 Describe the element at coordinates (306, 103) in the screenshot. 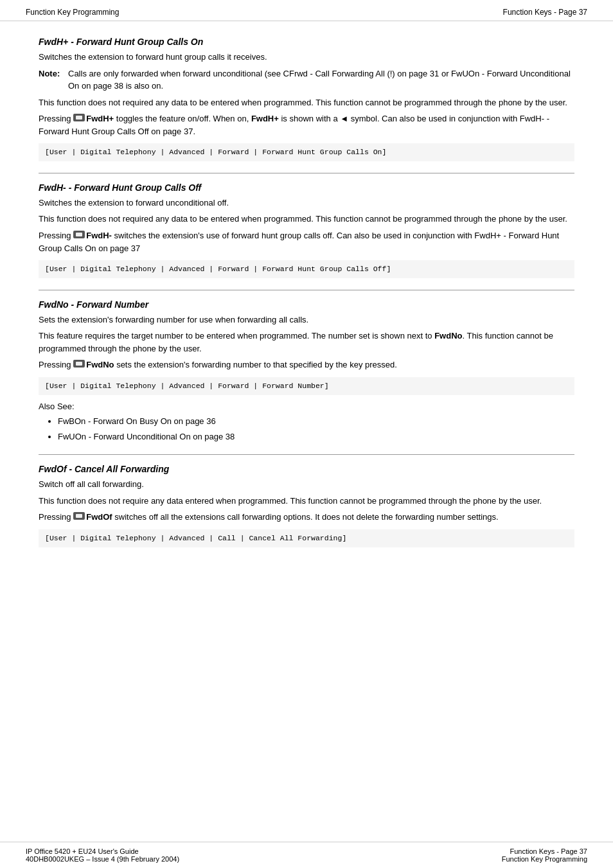

I see `fwdh-plus-para2: This function does not required any data…` at that location.